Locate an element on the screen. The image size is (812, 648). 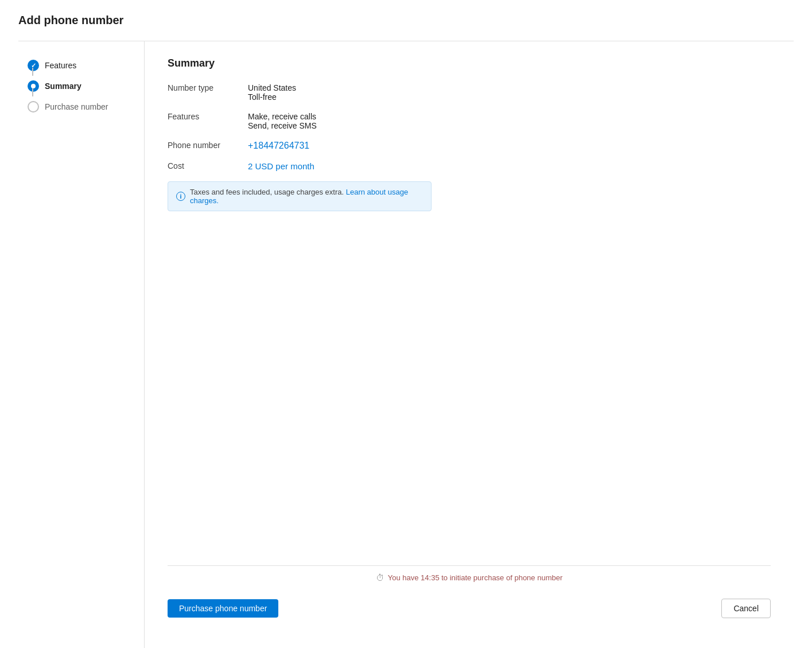
purchase-phone-number-button: Purchase phone number is located at coordinates (223, 608).